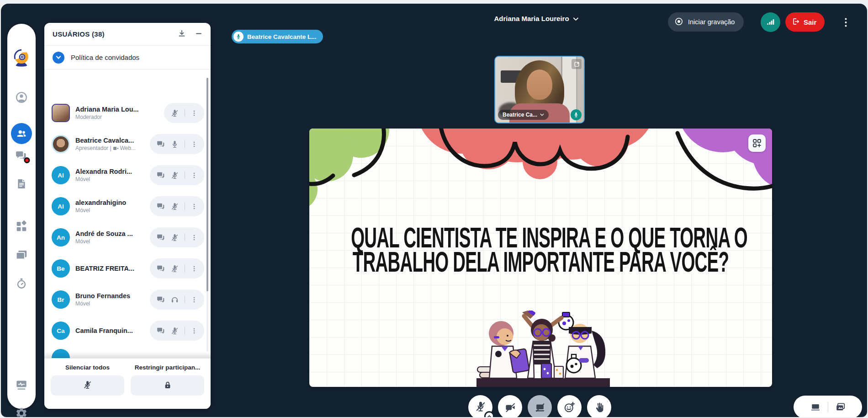 The image size is (868, 418). I want to click on sidebar-item-users, so click(21, 134).